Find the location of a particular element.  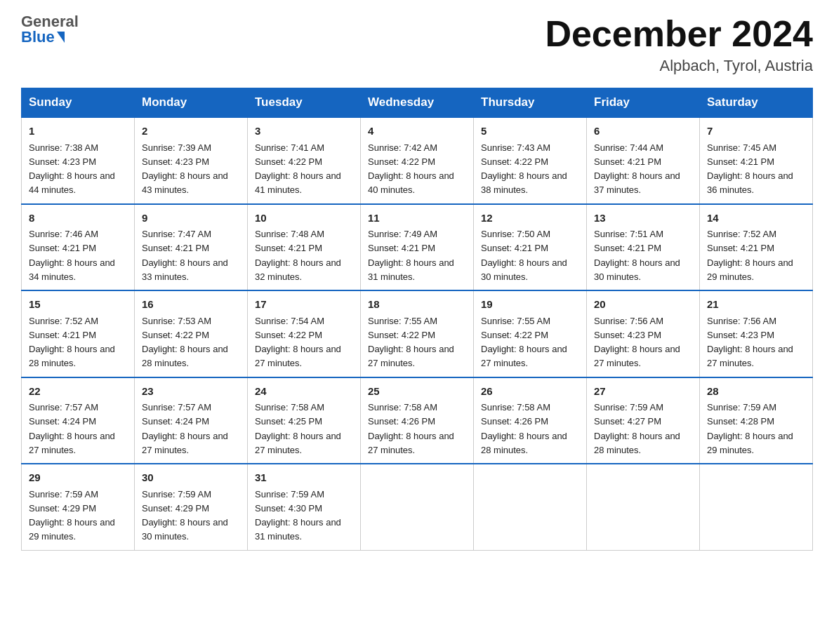

day-number: 29 is located at coordinates (78, 478).